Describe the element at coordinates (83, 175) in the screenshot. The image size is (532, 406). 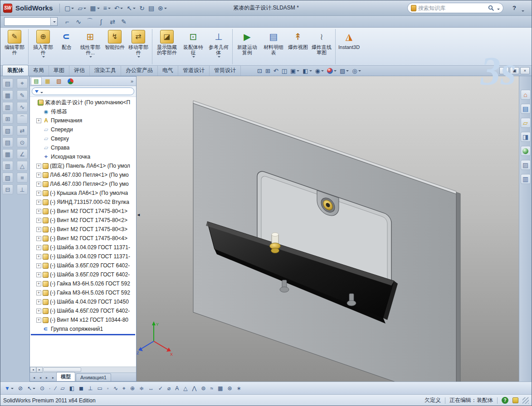
I see `tree-item: + ЛА6.467.030 Петля<1> (По умо` at that location.